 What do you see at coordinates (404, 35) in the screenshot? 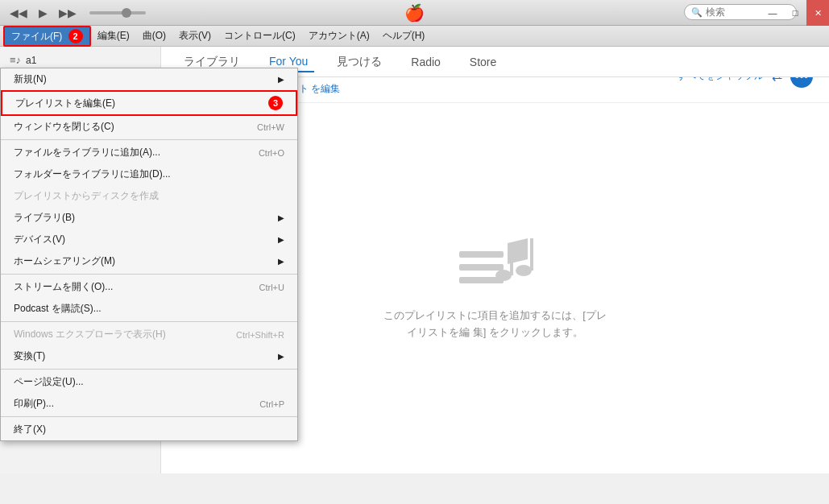
I see `menu-help: ヘルプ(H)` at bounding box center [404, 35].